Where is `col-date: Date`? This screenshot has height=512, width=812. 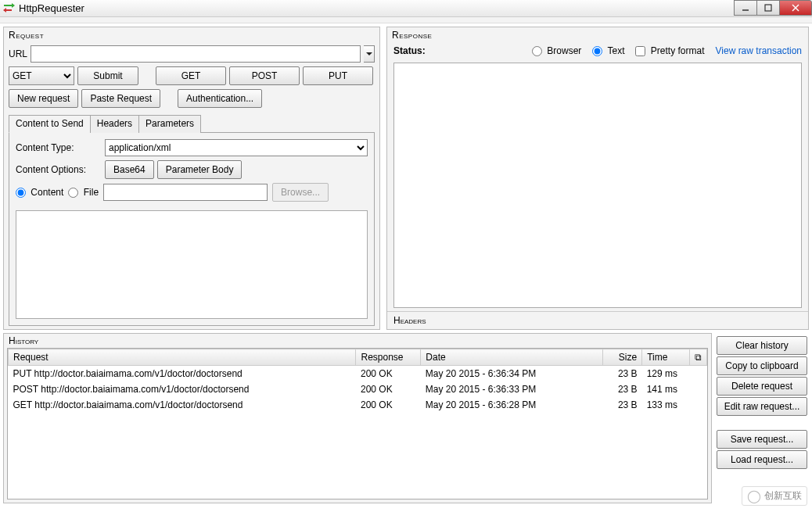 col-date: Date is located at coordinates (512, 358).